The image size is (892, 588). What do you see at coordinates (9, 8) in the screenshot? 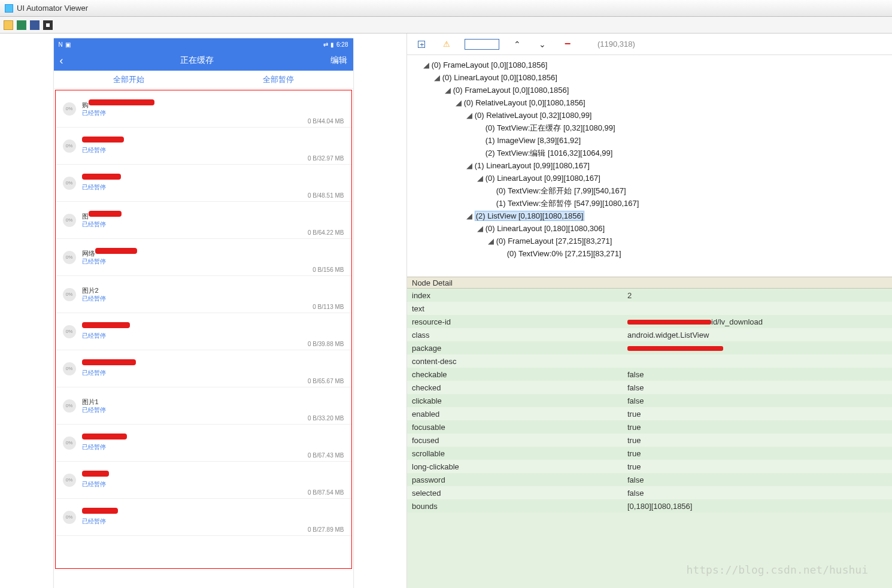
I see `app-icon` at bounding box center [9, 8].